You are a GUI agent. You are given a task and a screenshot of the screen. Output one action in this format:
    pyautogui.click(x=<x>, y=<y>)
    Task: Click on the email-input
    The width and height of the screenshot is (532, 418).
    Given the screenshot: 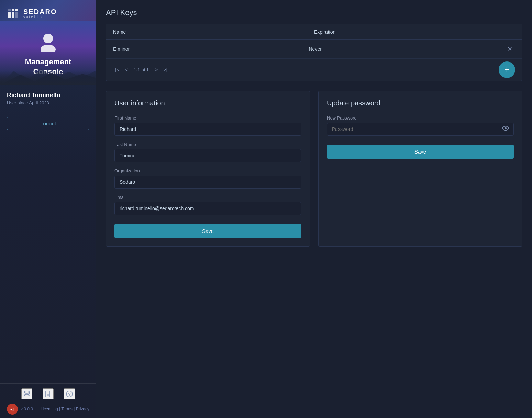 What is the action you would take?
    pyautogui.click(x=208, y=208)
    